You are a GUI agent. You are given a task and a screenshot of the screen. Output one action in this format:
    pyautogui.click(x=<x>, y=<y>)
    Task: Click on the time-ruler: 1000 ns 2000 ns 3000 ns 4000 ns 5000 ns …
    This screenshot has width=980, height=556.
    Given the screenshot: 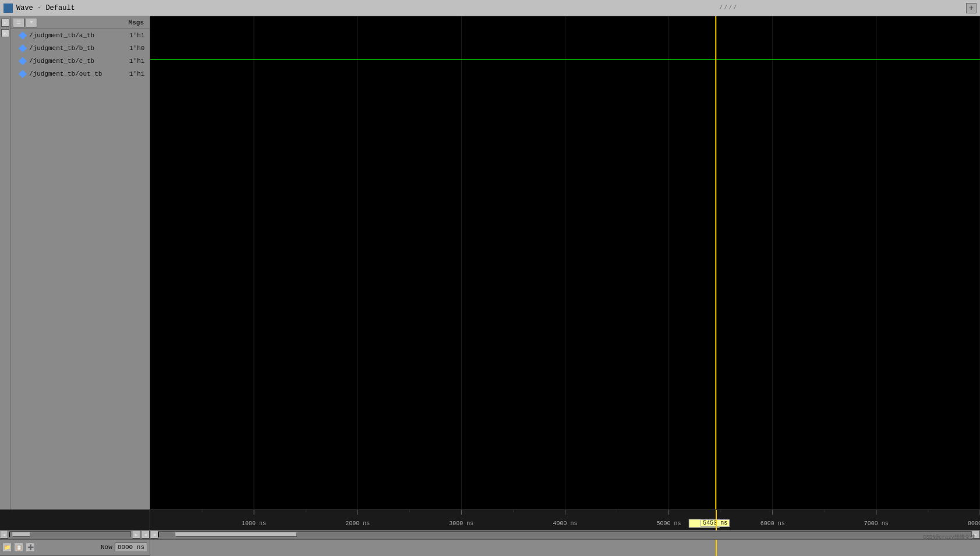 What is the action you would take?
    pyautogui.click(x=490, y=520)
    